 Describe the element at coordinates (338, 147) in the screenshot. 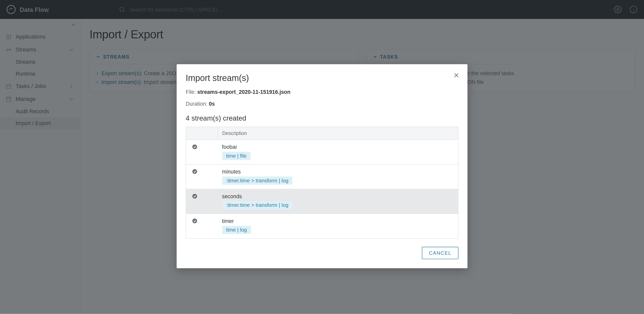

I see `stream-name: foobar` at that location.